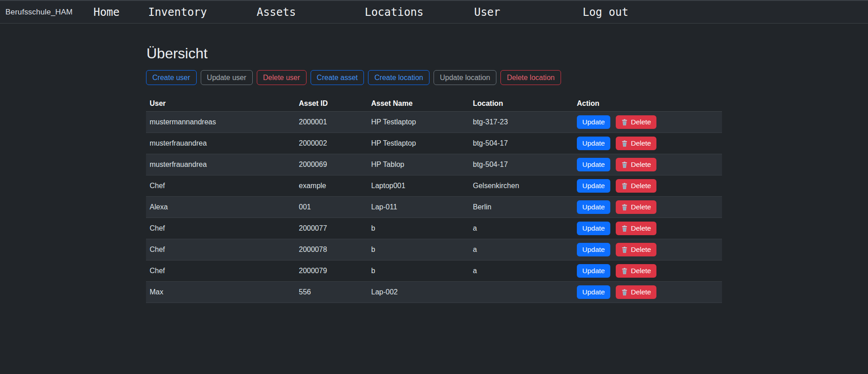 This screenshot has height=374, width=868. I want to click on cell-asset-id: 001, so click(331, 207).